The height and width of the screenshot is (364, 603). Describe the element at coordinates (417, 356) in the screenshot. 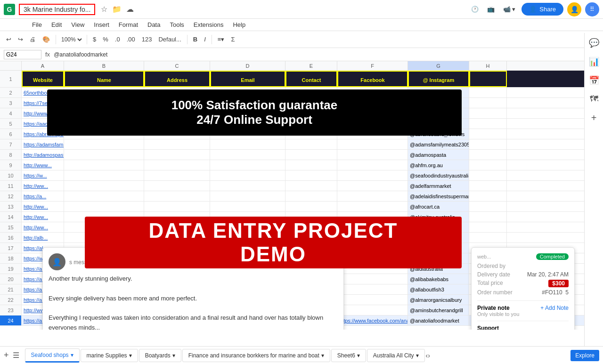

I see `tab-australia-dropdown-icon: ▾` at that location.